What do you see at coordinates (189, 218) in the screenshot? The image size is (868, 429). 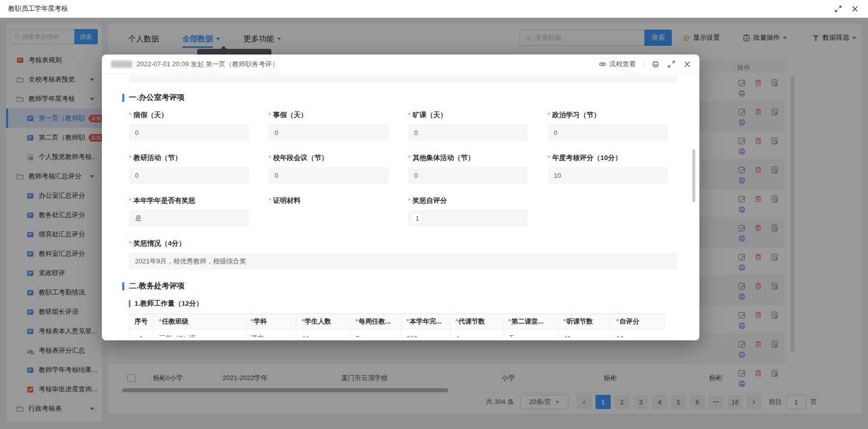 I see `reward-punishment-select: 是` at bounding box center [189, 218].